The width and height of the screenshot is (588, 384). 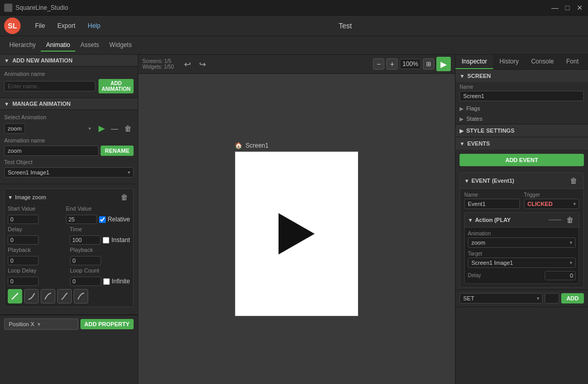 What do you see at coordinates (444, 64) in the screenshot?
I see `run-button: ▶` at bounding box center [444, 64].